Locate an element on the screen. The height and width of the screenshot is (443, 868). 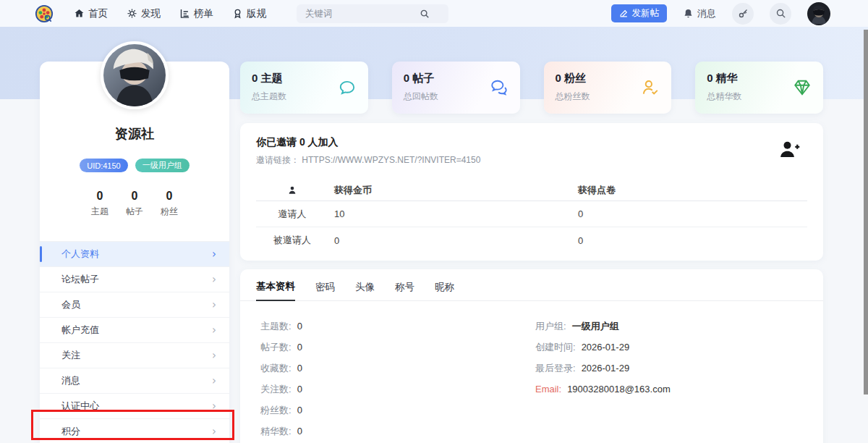
nav-item-ranking: 榜单 is located at coordinates (197, 14).